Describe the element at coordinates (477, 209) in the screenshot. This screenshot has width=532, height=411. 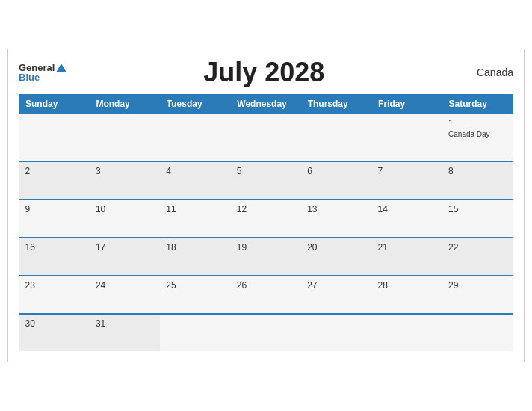
I see `day-number: 15` at that location.